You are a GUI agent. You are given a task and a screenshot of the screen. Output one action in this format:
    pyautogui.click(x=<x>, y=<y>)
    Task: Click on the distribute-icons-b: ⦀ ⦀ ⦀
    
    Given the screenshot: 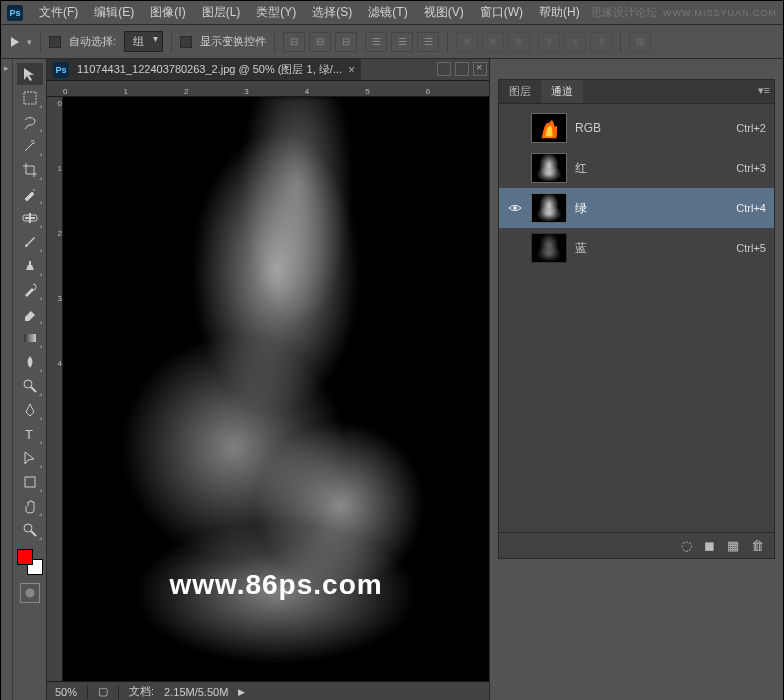 What is the action you would take?
    pyautogui.click(x=575, y=42)
    